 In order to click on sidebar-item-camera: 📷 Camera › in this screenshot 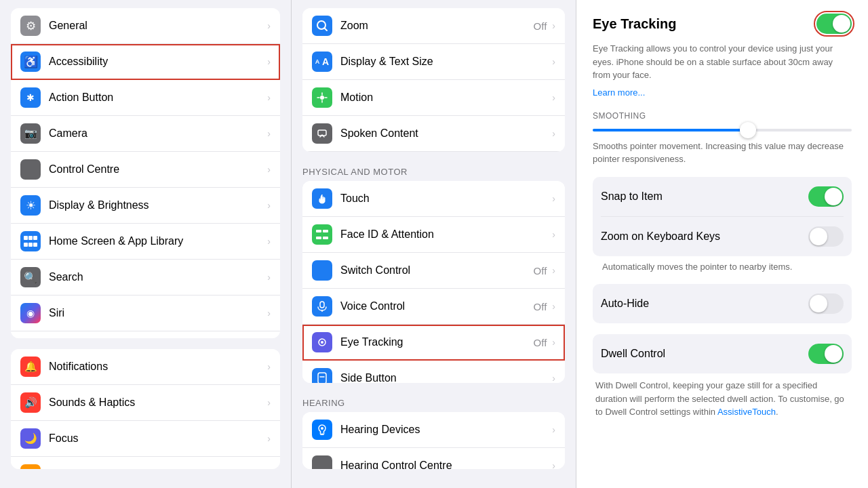, I will do `click(145, 134)`.